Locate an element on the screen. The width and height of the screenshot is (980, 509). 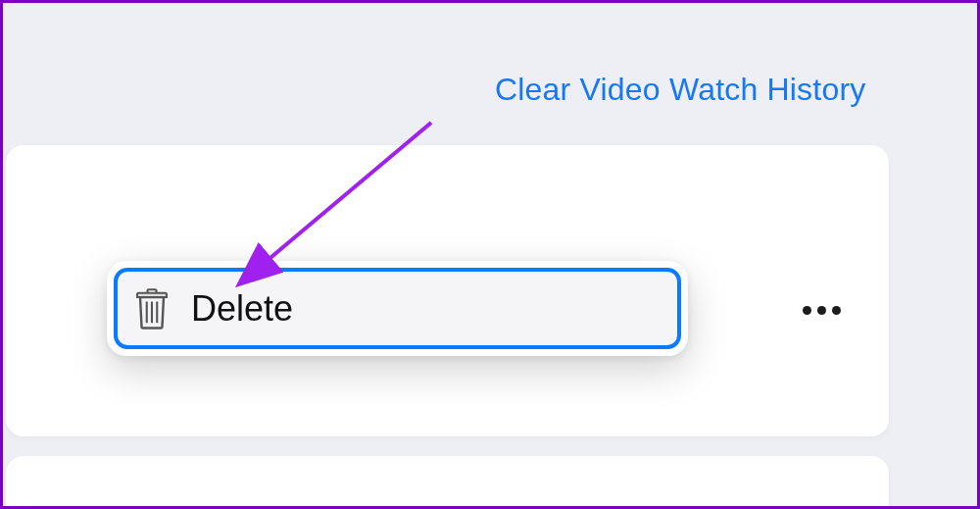
delete-button: Delete is located at coordinates (398, 308).